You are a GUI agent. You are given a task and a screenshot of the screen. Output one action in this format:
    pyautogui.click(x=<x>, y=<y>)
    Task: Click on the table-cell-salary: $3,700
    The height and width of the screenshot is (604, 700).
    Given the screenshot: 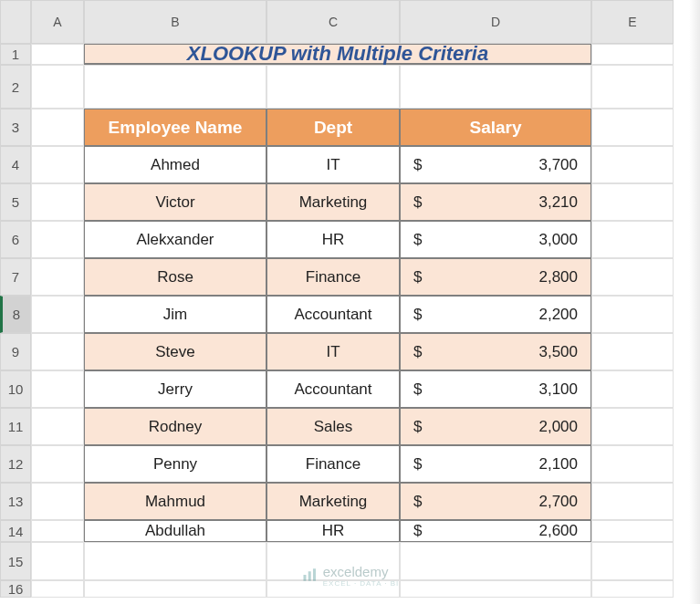 What is the action you would take?
    pyautogui.click(x=496, y=164)
    